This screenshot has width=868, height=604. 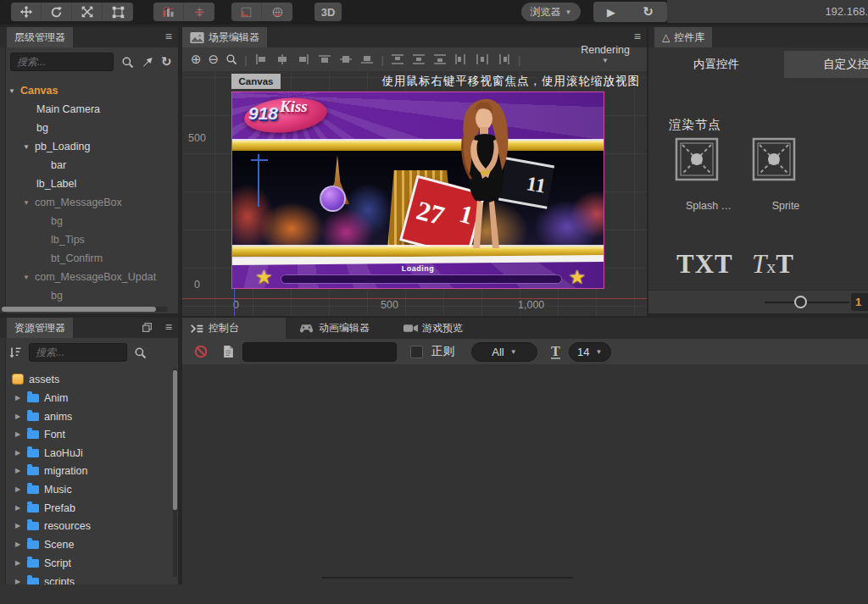 I want to click on asset-row-music: ▶ Music, so click(x=89, y=490).